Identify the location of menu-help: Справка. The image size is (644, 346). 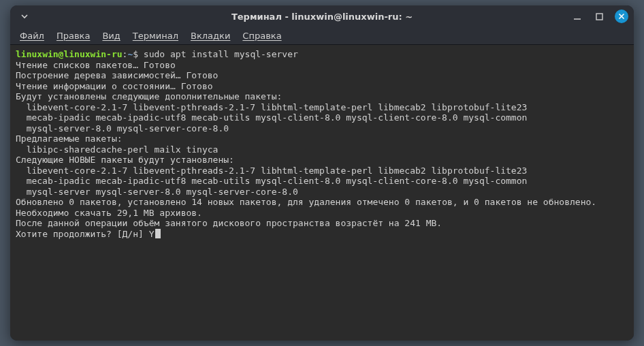
(261, 35).